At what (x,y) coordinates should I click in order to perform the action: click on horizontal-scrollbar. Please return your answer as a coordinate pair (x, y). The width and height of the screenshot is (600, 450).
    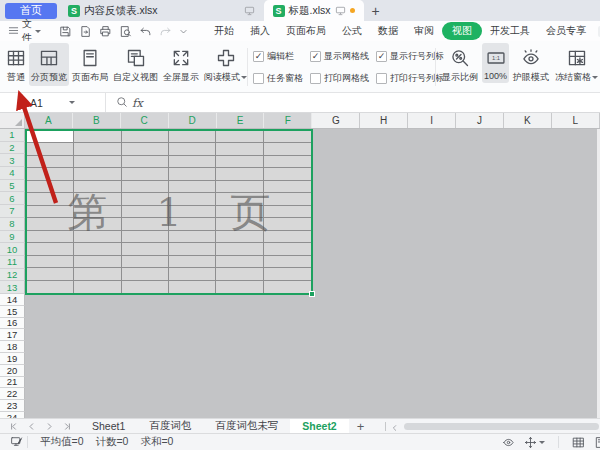
    Looking at the image, I should click on (492, 426).